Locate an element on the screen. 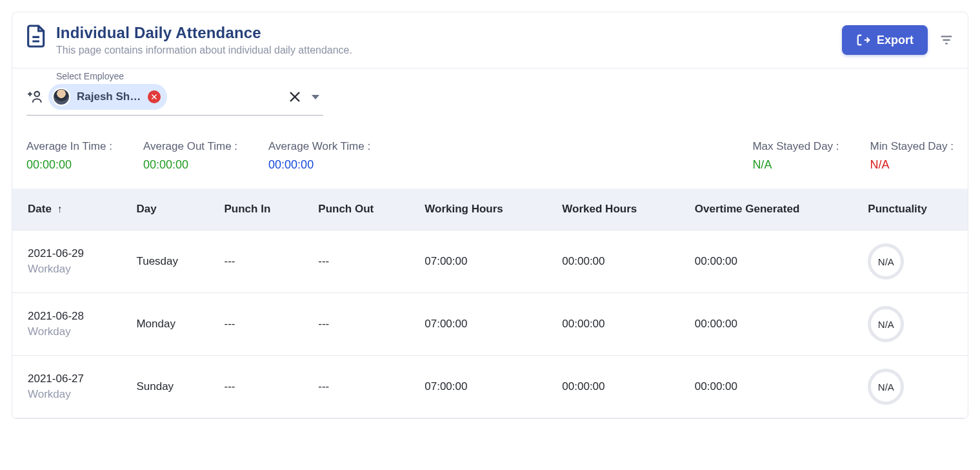  stat-min-stayed: Min Stayed Day : N/A is located at coordinates (912, 156).